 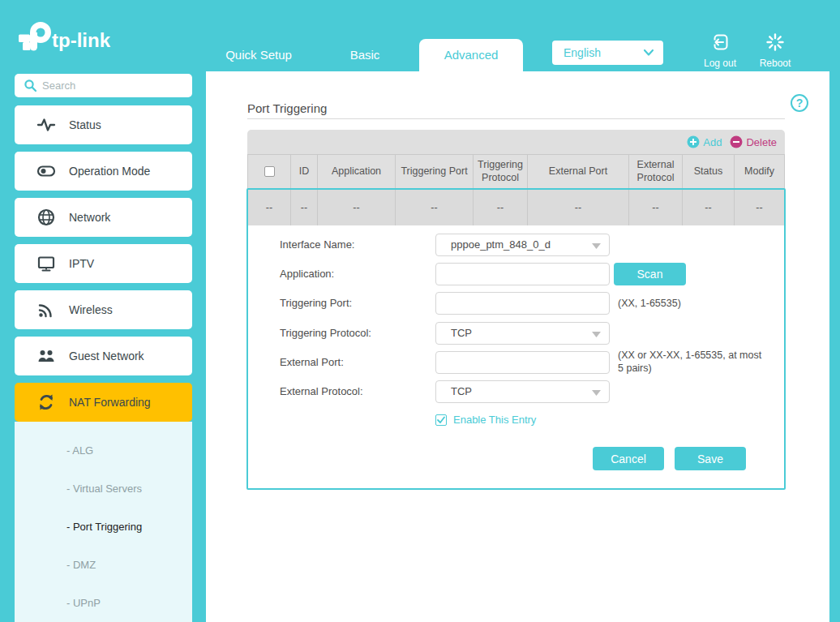 I want to click on sidebar-item-guest-network: Guest Network, so click(x=104, y=356).